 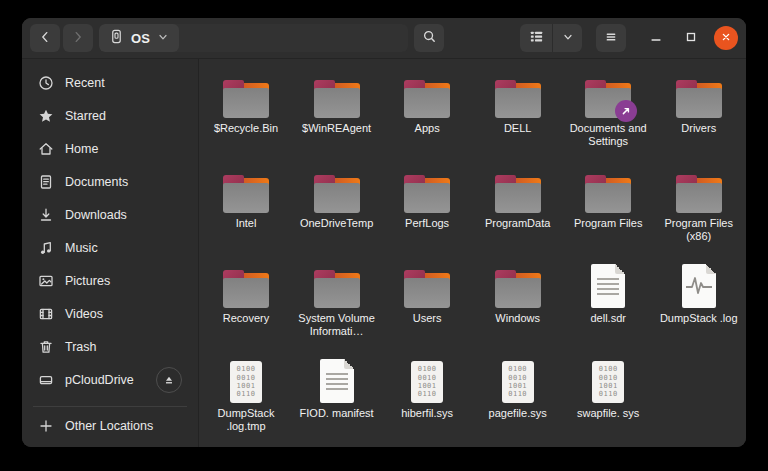 What do you see at coordinates (691, 38) in the screenshot?
I see `maximize-icon` at bounding box center [691, 38].